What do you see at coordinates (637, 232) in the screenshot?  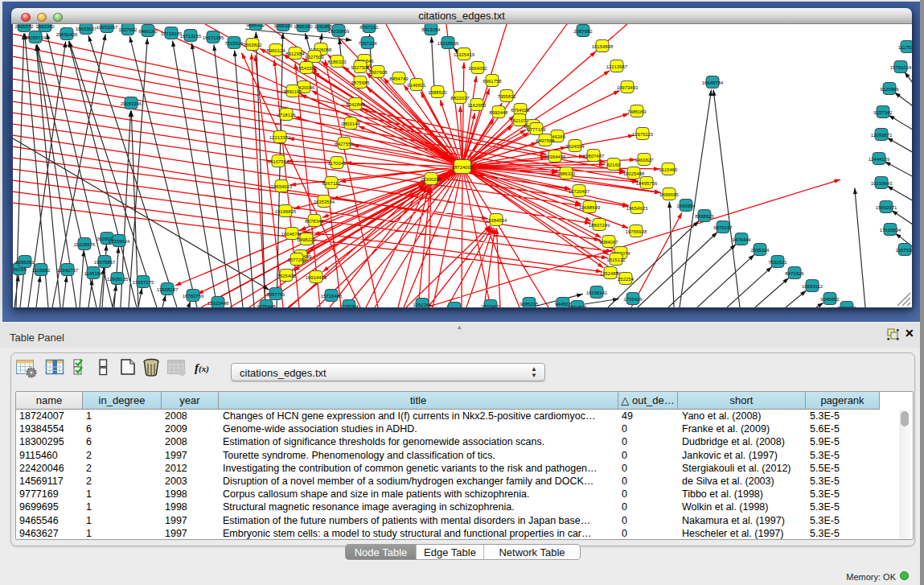 I see `svg-text: 19756928` at bounding box center [637, 232].